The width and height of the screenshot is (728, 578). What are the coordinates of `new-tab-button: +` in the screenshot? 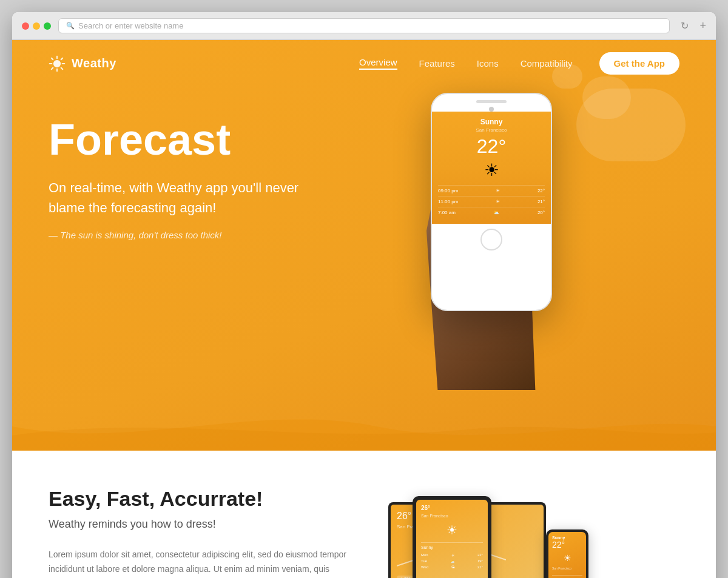 It's located at (703, 25).